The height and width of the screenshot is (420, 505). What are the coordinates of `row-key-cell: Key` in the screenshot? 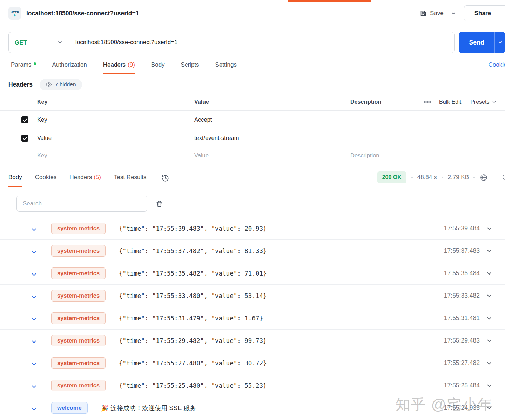 It's located at (111, 120).